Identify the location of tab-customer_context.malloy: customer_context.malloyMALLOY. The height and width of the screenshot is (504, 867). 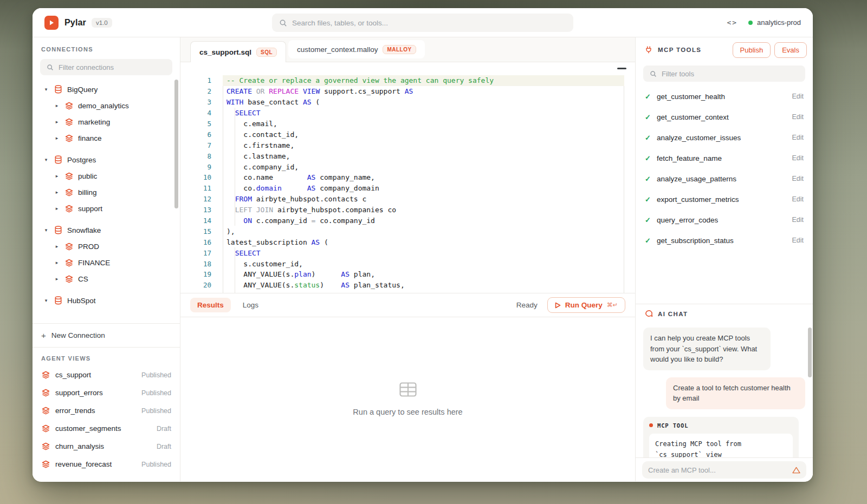
(357, 49).